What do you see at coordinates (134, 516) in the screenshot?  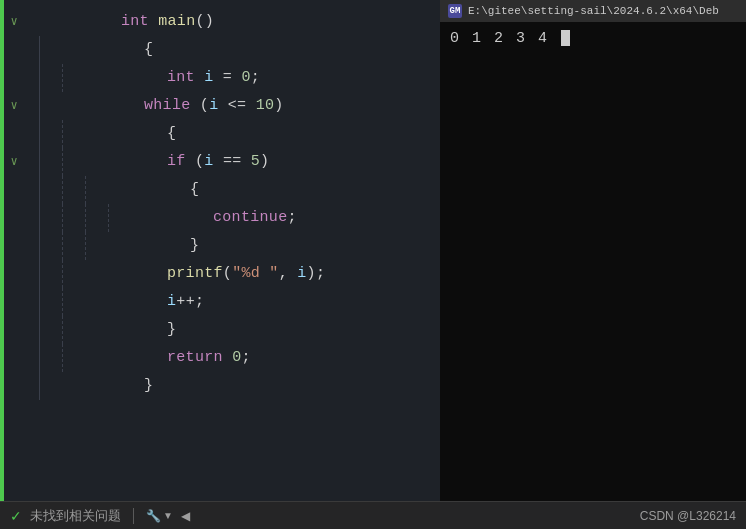 I see `status-divider` at bounding box center [134, 516].